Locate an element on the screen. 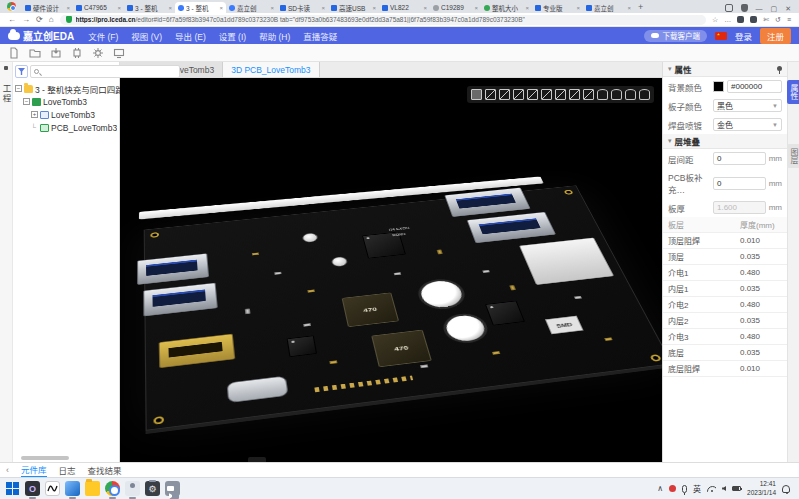 This screenshot has height=499, width=799. taskbar-app-chrome is located at coordinates (112, 488).